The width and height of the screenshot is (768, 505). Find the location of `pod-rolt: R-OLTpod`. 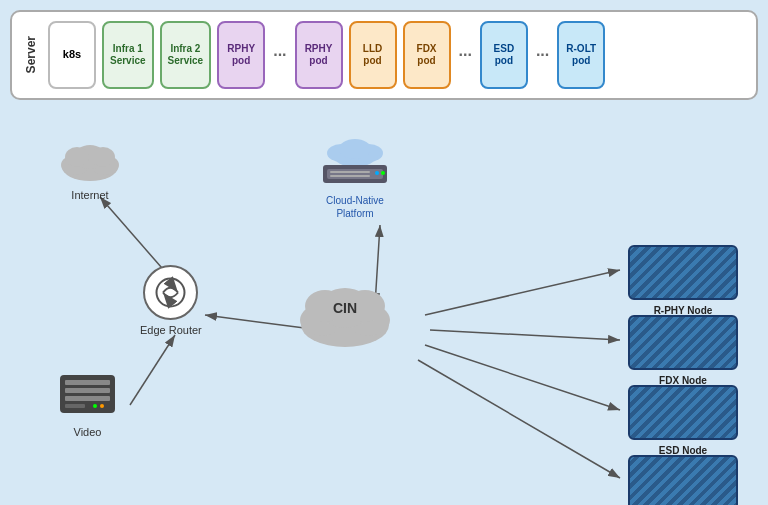

pod-rolt: R-OLTpod is located at coordinates (581, 55).